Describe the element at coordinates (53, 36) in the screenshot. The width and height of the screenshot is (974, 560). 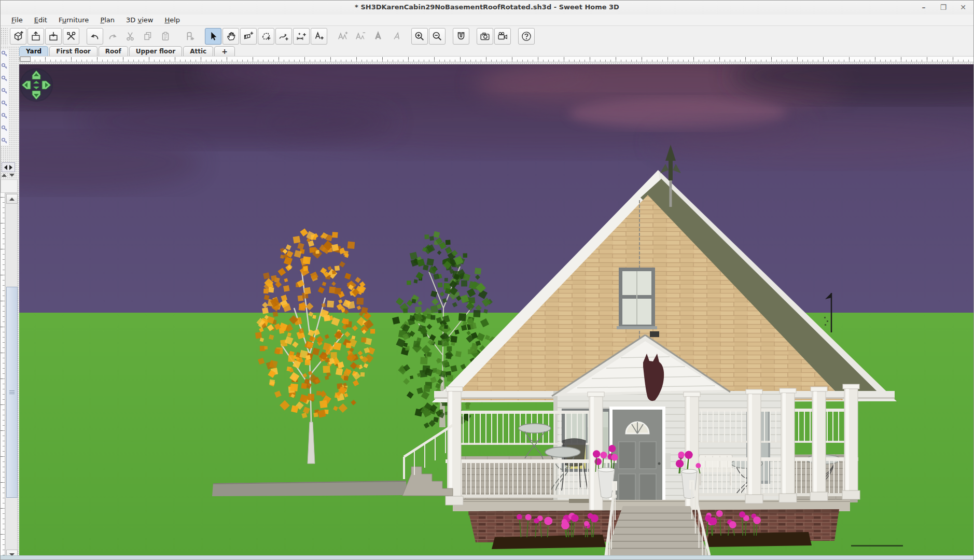
I see `save-home-button` at that location.